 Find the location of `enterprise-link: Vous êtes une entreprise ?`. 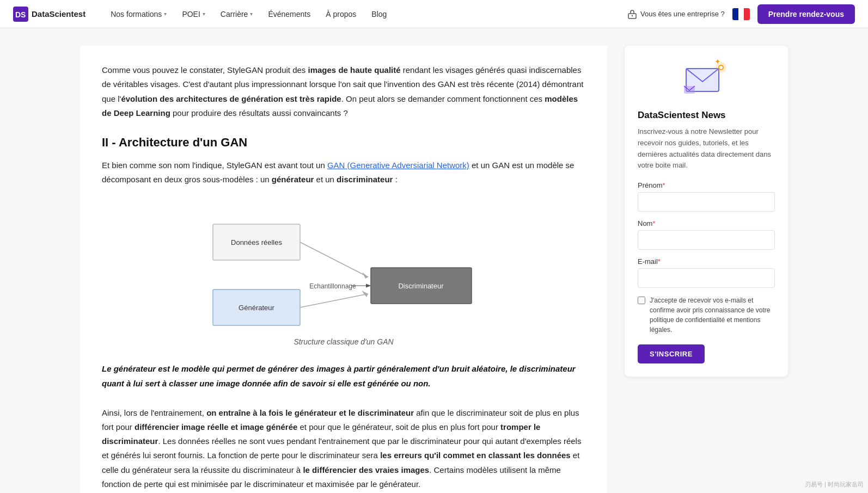

enterprise-link: Vous êtes une entreprise ? is located at coordinates (676, 14).